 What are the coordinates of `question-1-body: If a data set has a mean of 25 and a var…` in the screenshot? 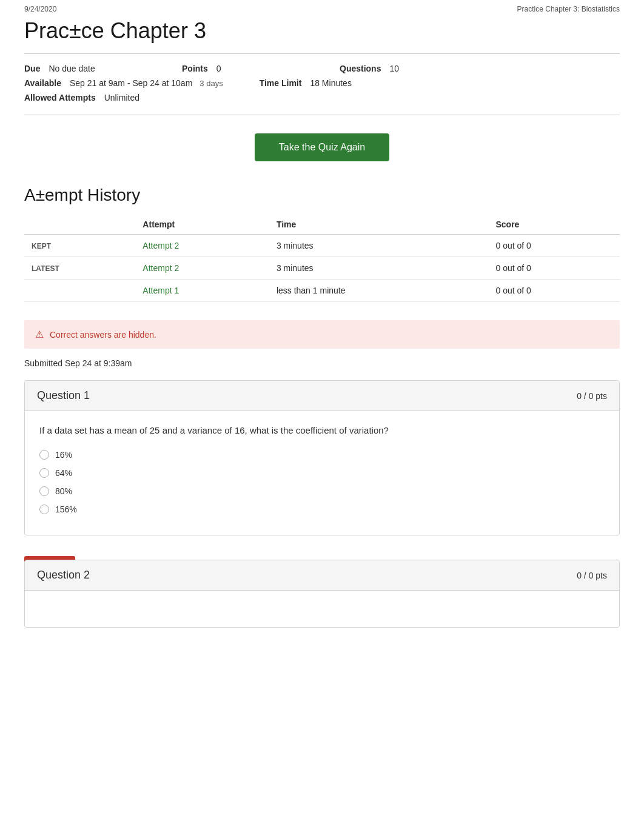 It's located at (322, 473).